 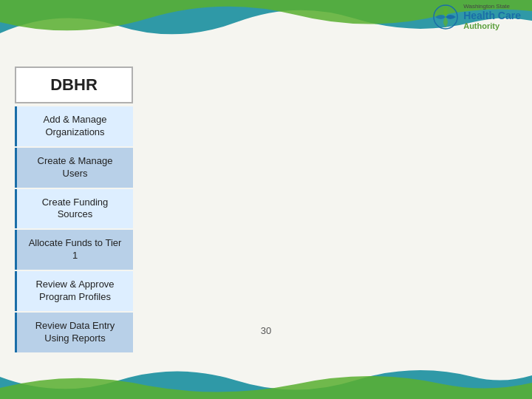 I want to click on menu-item-create-funding: Create Funding Sources, so click(x=74, y=209).